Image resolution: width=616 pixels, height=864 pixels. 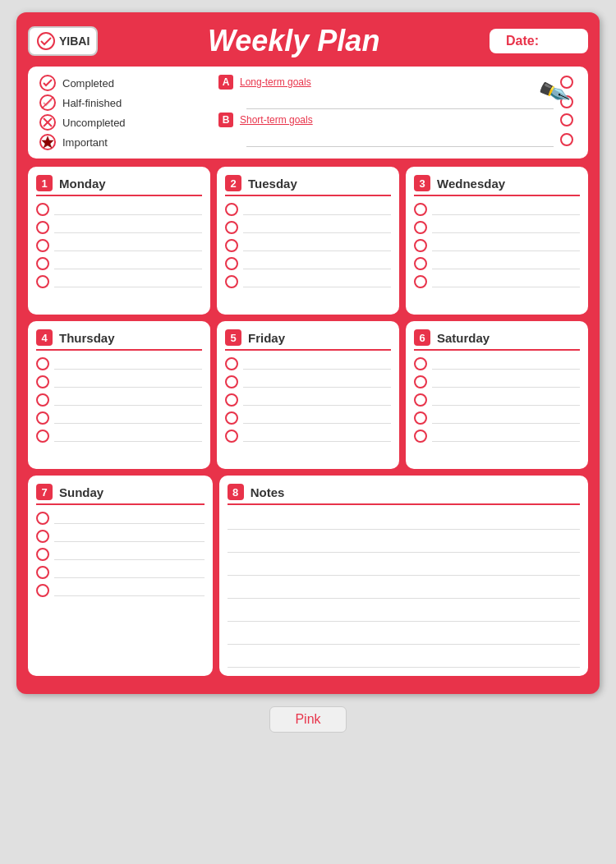 What do you see at coordinates (226, 120) in the screenshot?
I see `goal-b-label: B` at bounding box center [226, 120].